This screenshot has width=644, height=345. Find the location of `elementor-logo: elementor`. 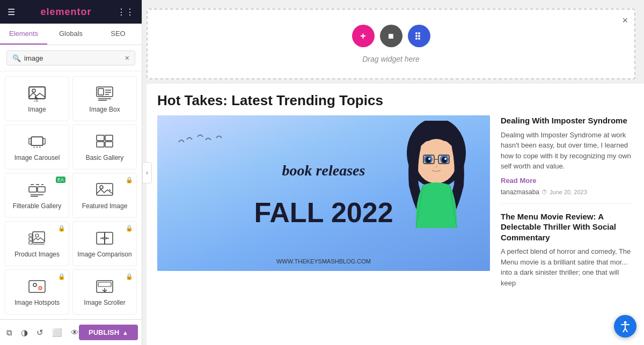

elementor-logo: elementor is located at coordinates (65, 12).